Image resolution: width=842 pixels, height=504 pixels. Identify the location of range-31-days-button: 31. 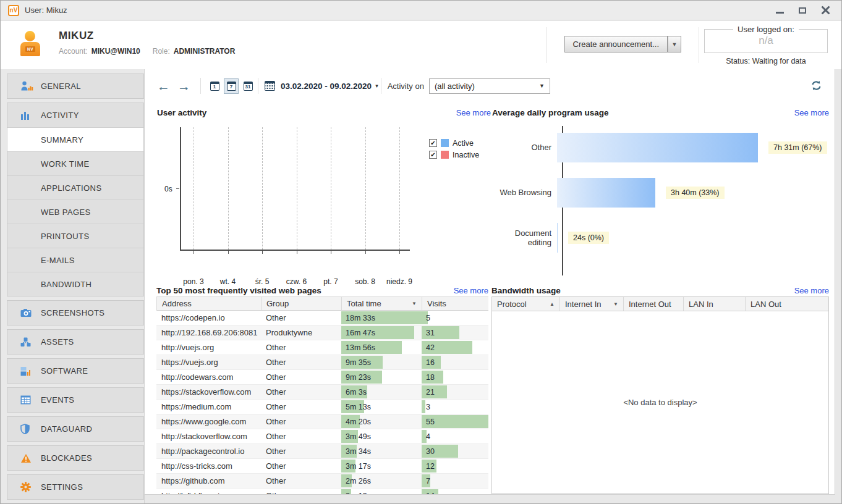
(248, 86).